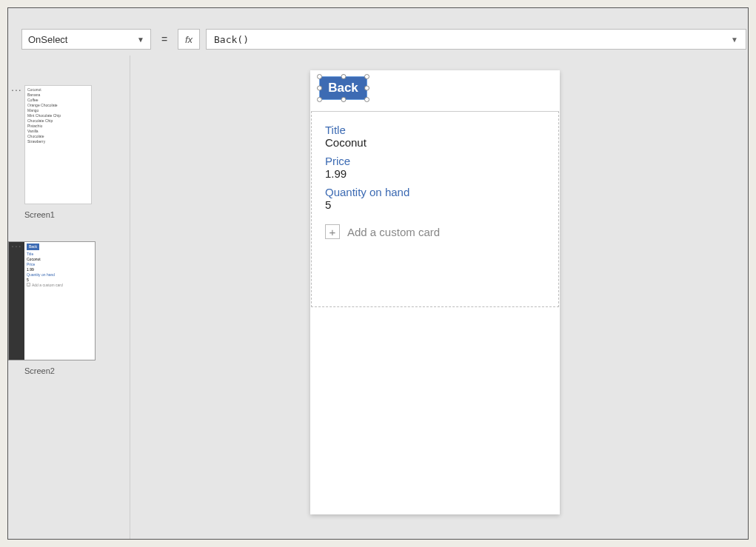  I want to click on screens-panel: ··· Coconut Banana Coffee Orange Chocola…, so click(70, 298).